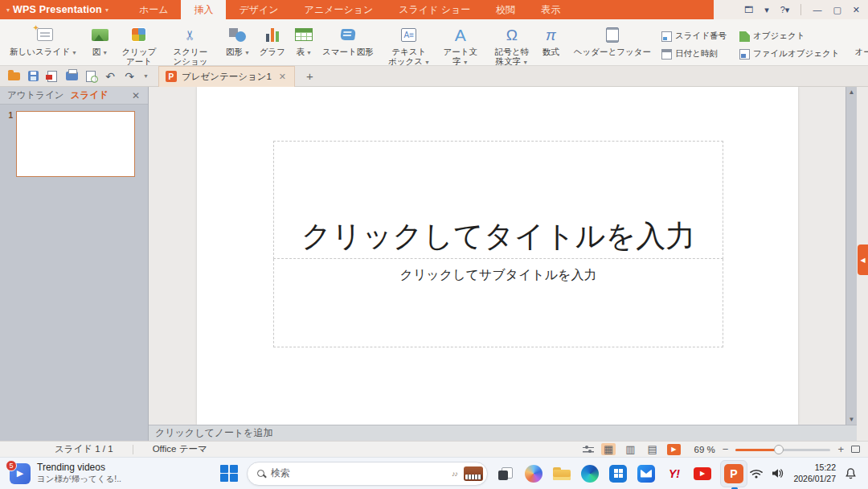 The width and height of the screenshot is (868, 489). I want to click on minimize-button: —, so click(817, 10).